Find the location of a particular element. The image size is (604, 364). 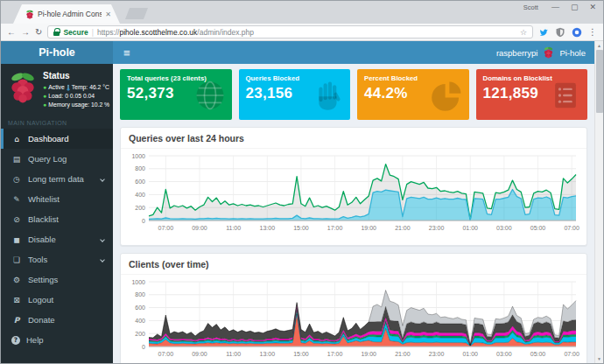

sidebar-item-label: Query Log is located at coordinates (47, 159).